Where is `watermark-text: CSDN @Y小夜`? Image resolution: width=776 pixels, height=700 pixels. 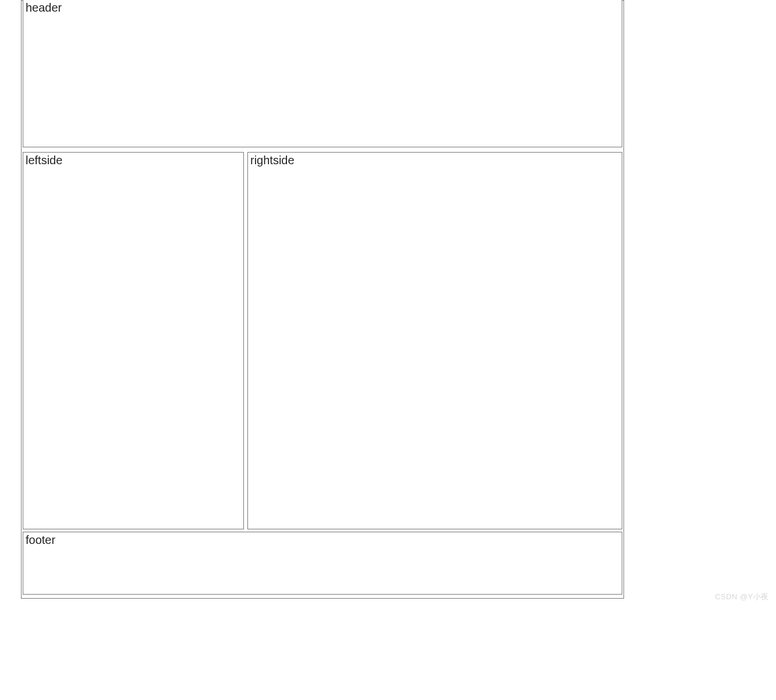
watermark-text: CSDN @Y小夜 is located at coordinates (742, 597).